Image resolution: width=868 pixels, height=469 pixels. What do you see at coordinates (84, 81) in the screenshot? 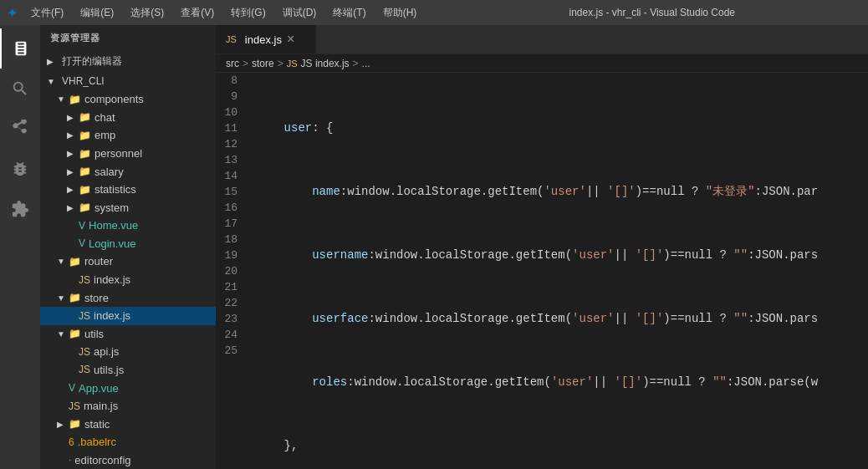
I see `vhr-cli-label: VHR_CLI` at bounding box center [84, 81].